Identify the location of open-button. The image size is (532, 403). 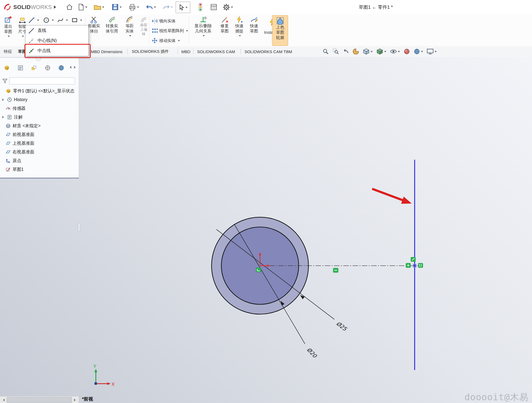
(99, 7).